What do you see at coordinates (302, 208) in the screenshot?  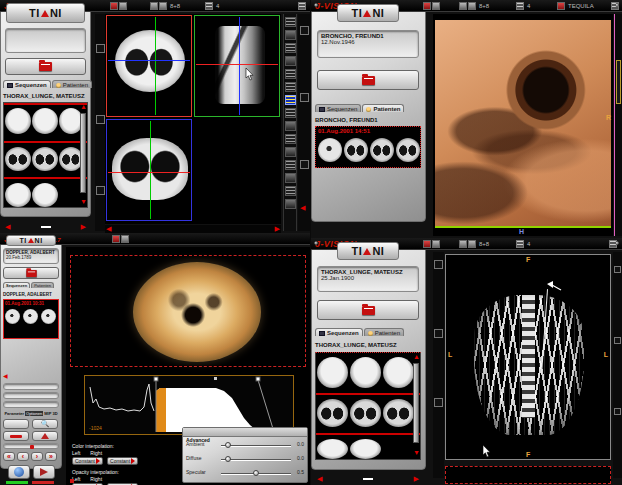 I see `scroll-left-icon: ◀` at bounding box center [302, 208].